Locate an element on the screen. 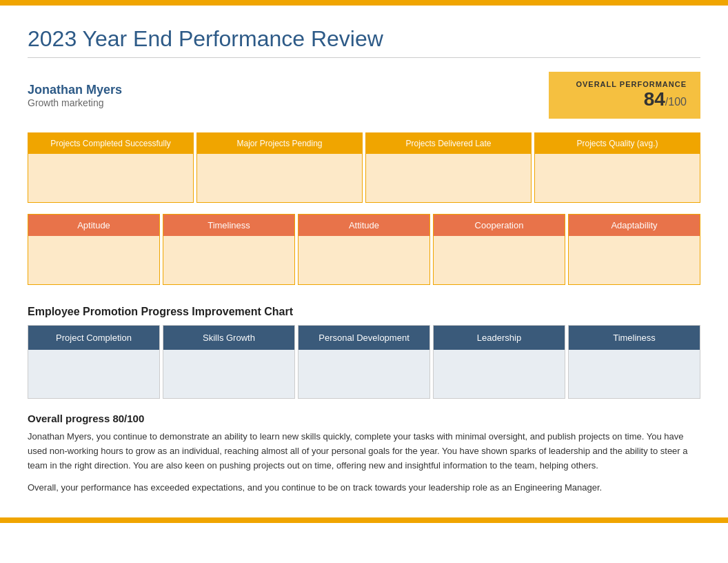  chart-col-3: Leadership is located at coordinates (499, 362).